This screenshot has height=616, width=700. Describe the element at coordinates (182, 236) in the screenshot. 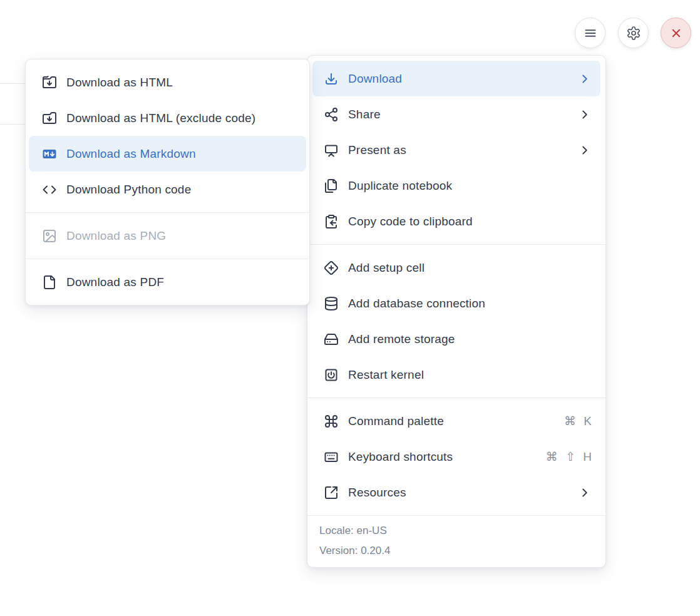

I see `menu-item-label: Download as PNG` at that location.